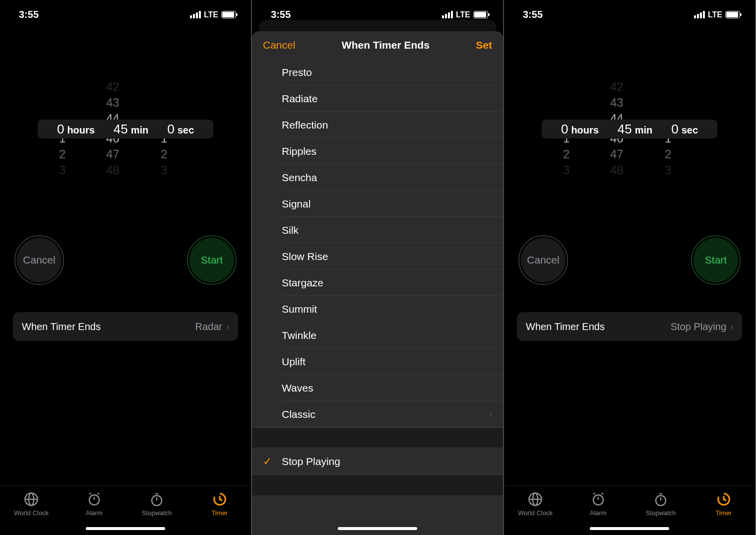 The image size is (756, 535). What do you see at coordinates (386, 45) in the screenshot?
I see `sheet-title: When Timer Ends` at bounding box center [386, 45].